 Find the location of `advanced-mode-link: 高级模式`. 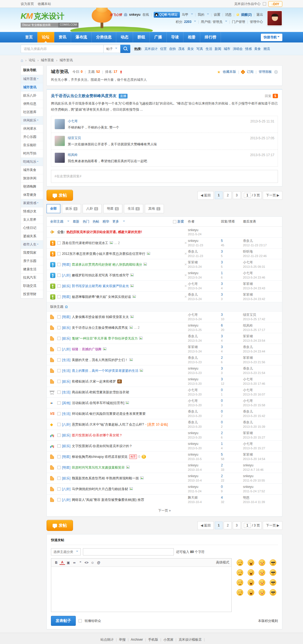

advanced-mode-link: 高级模式 is located at coordinates (223, 563).